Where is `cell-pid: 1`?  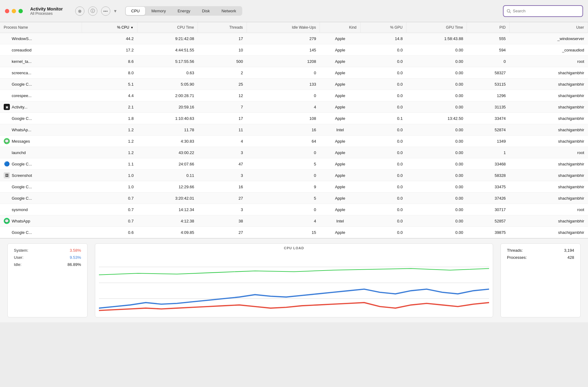
cell-pid: 1 is located at coordinates (488, 153).